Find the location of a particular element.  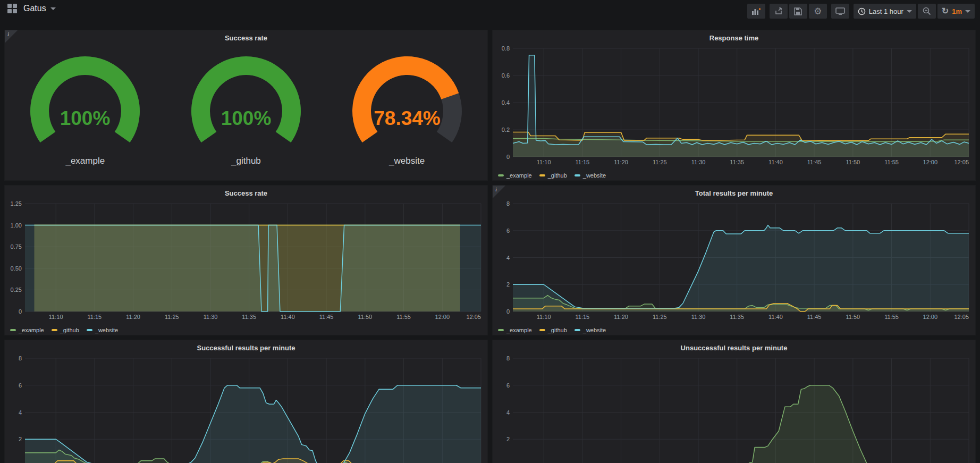

chevron-down-icon is located at coordinates (53, 9).